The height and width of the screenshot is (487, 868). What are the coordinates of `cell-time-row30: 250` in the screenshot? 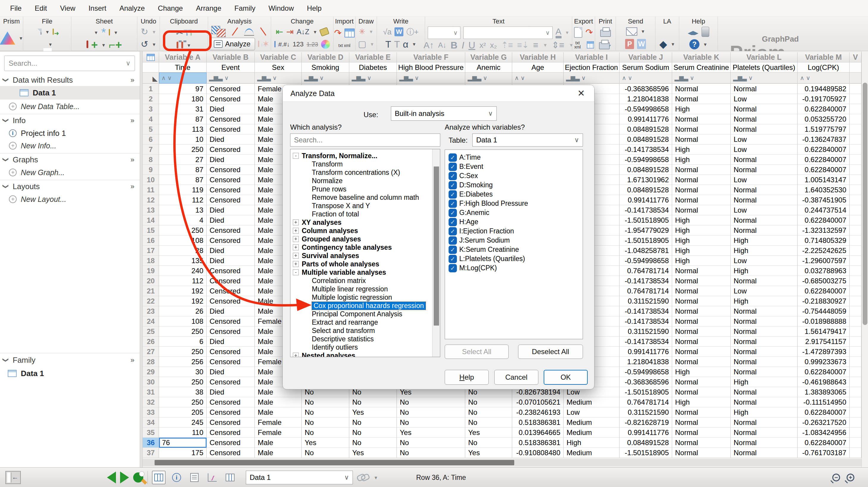 It's located at (183, 382).